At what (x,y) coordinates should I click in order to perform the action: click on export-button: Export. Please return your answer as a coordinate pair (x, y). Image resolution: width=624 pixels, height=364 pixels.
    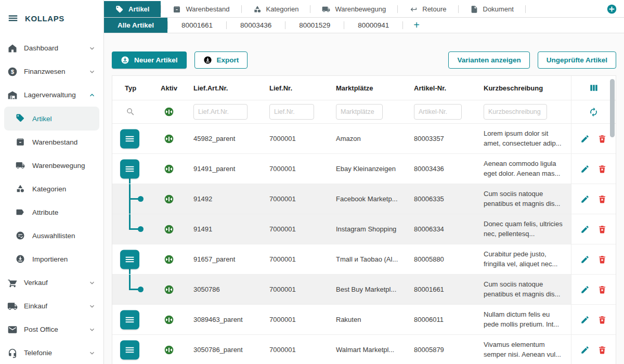
    Looking at the image, I should click on (222, 60).